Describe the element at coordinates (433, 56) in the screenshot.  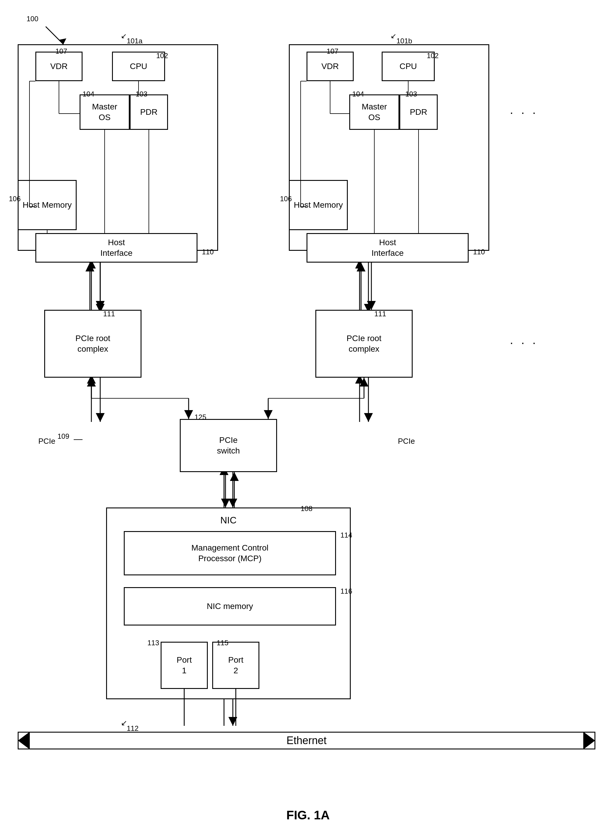
I see `ref-102-h2: 102` at that location.